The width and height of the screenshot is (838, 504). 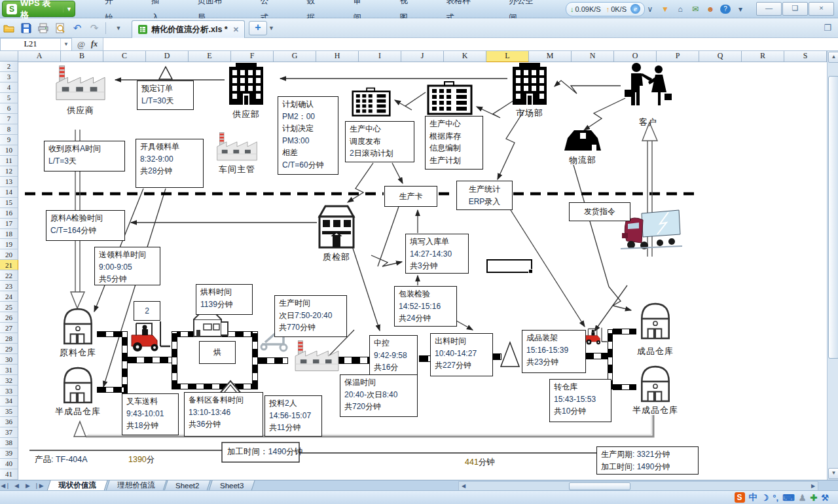 I want to click on scroll-right-icon: ▶, so click(x=813, y=486).